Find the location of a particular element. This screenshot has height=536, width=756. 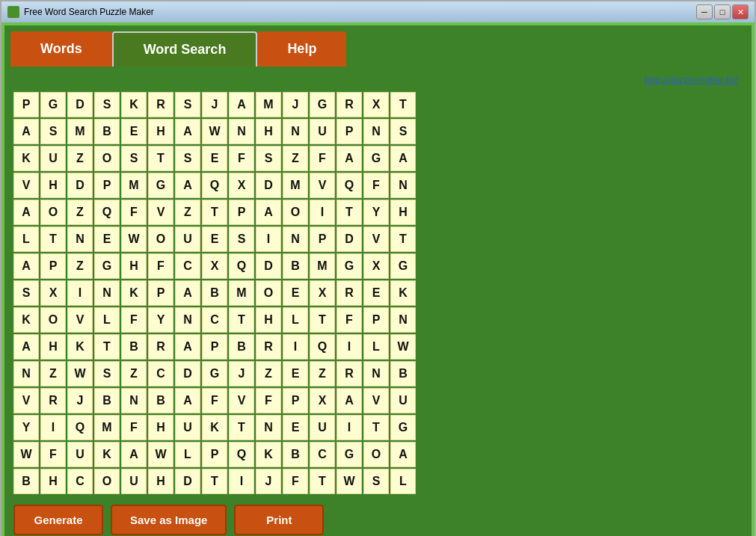

print-button: Print is located at coordinates (279, 520).